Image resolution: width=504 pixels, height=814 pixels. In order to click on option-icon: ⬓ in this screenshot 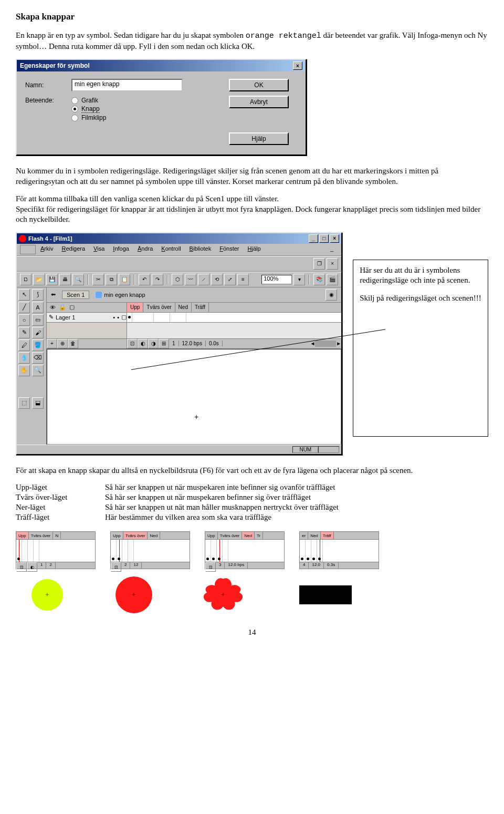, I will do `click(38, 403)`.